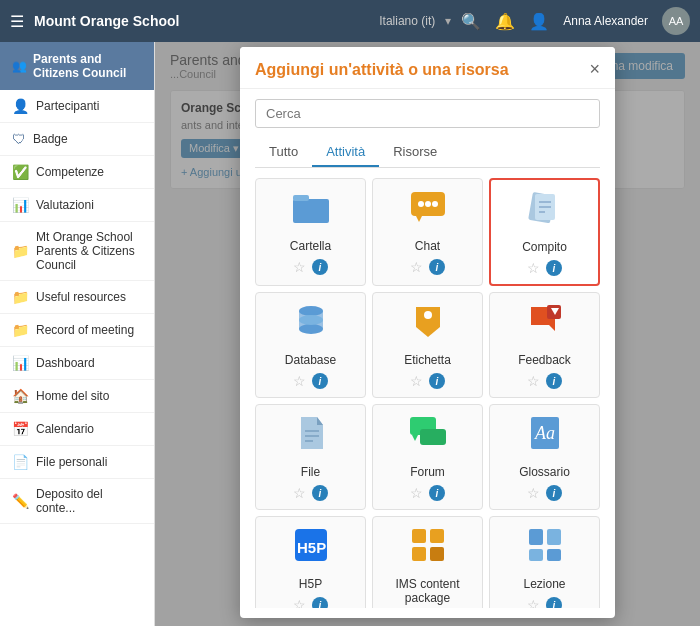  I want to click on chat-icon, so click(428, 210).